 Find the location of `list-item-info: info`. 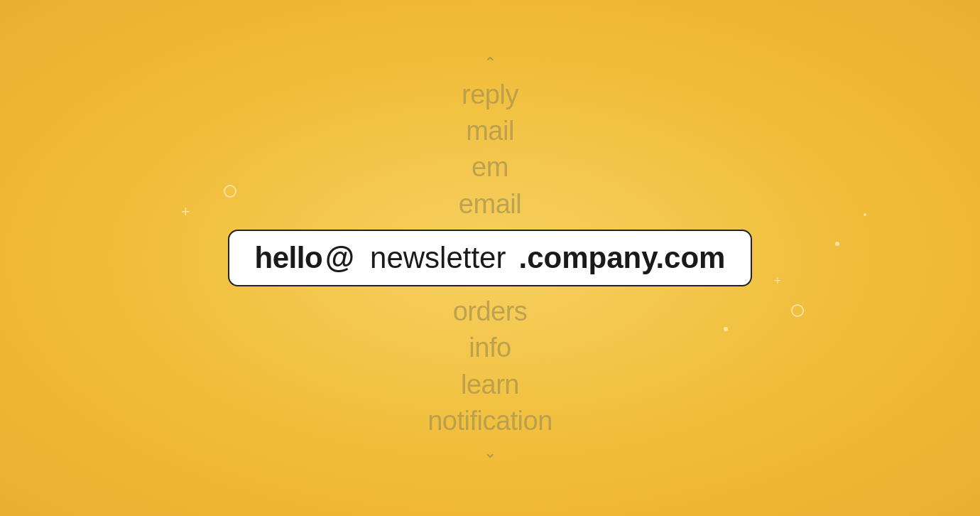

list-item-info: info is located at coordinates (490, 348).